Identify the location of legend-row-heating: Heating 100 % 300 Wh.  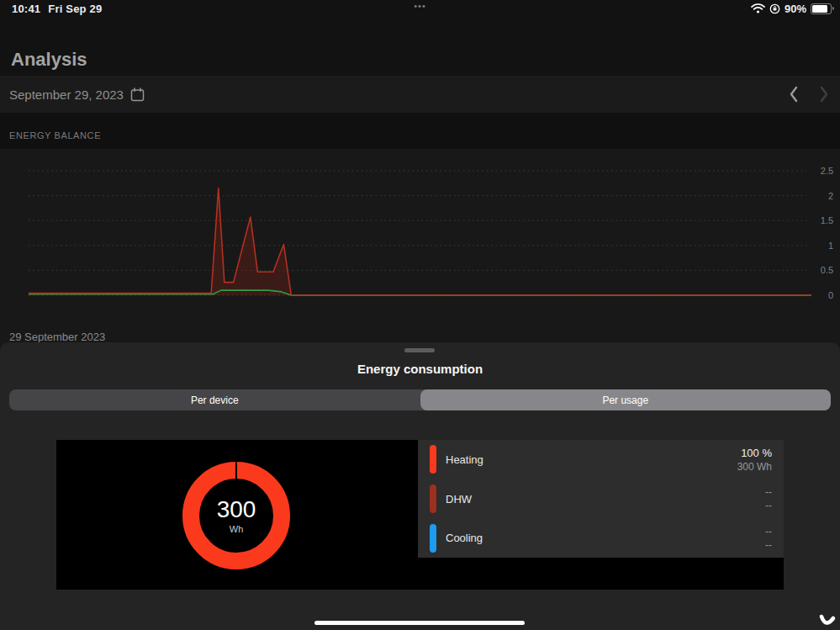
(600, 459).